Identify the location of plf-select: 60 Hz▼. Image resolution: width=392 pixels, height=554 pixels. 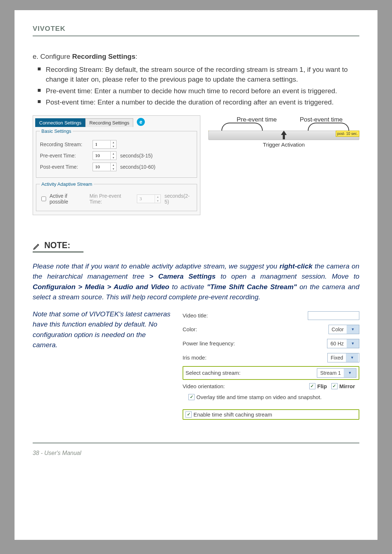
(343, 344).